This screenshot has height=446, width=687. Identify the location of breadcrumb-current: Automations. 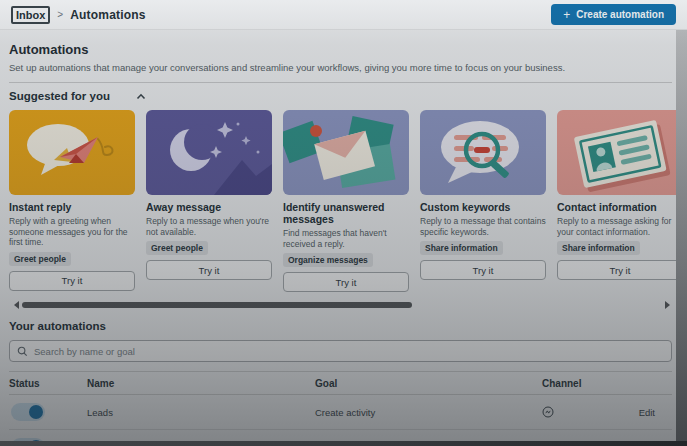
(108, 15).